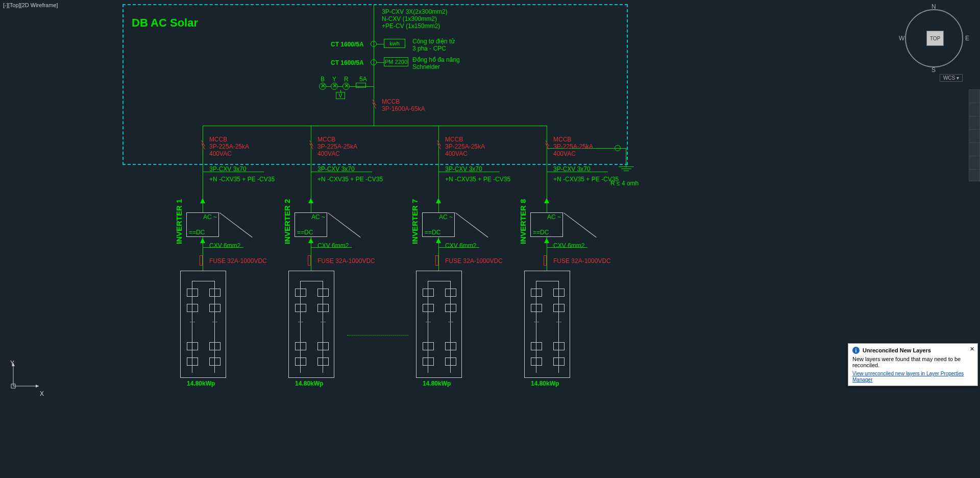  Describe the element at coordinates (333, 246) in the screenshot. I see `b2-cxv: CXV 6mm2` at that location.